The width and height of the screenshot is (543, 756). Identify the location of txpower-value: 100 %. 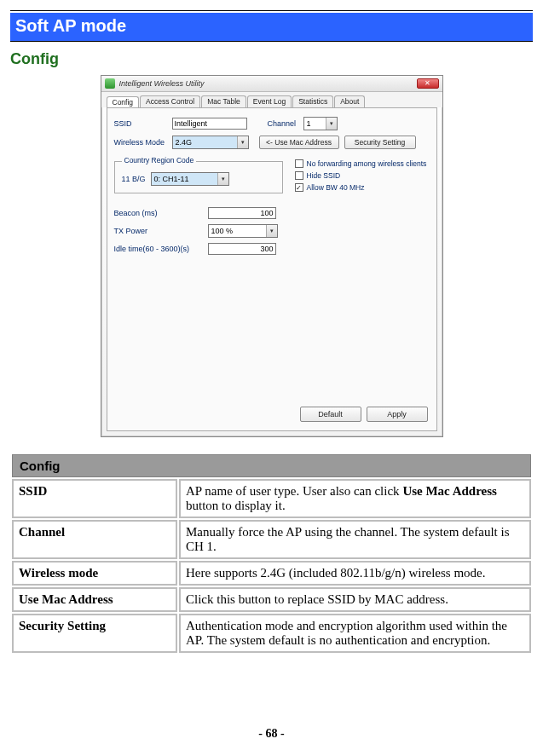
(237, 231).